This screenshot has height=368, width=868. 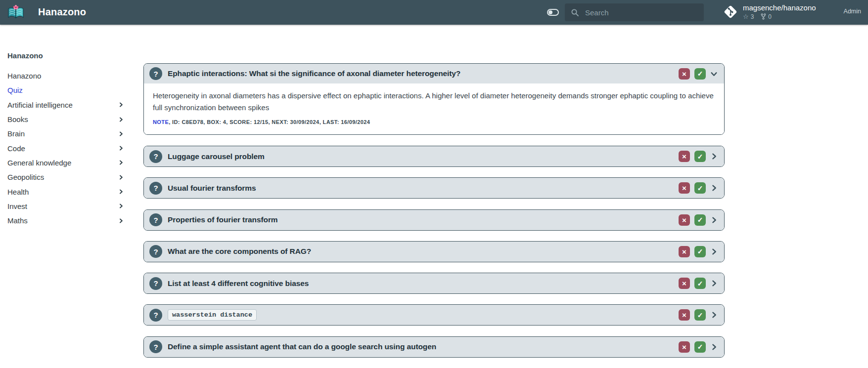 I want to click on theme-toggle, so click(x=553, y=12).